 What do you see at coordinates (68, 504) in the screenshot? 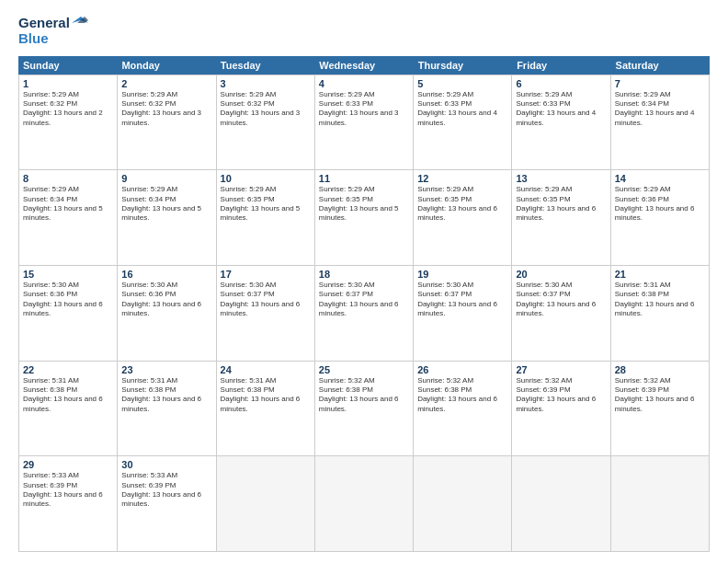
I see `cal-cell: 29 Sunrise: 5:33 AM Sunset: 6:39 PM Dayl…` at bounding box center [68, 504].